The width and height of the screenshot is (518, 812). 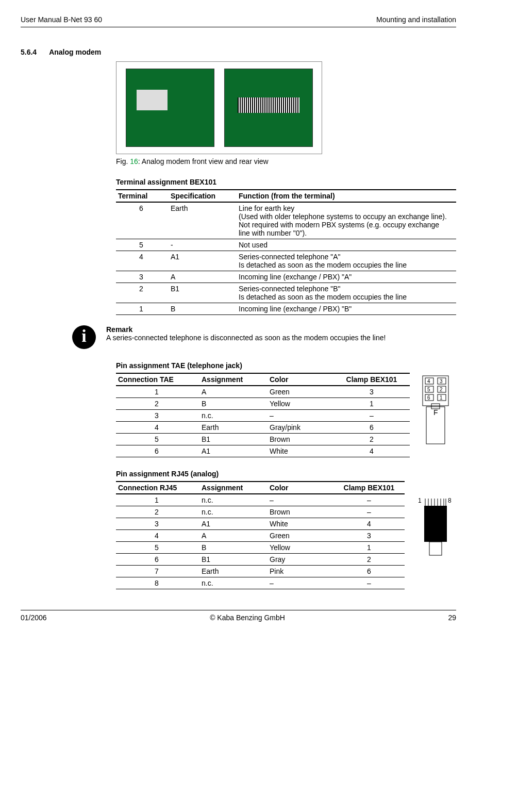 What do you see at coordinates (75, 52) in the screenshot?
I see `section-title: Analog modem` at bounding box center [75, 52].